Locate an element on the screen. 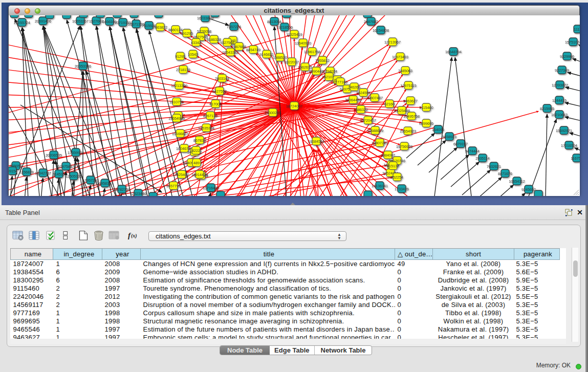  svg-text: 0899695 is located at coordinates (426, 124).